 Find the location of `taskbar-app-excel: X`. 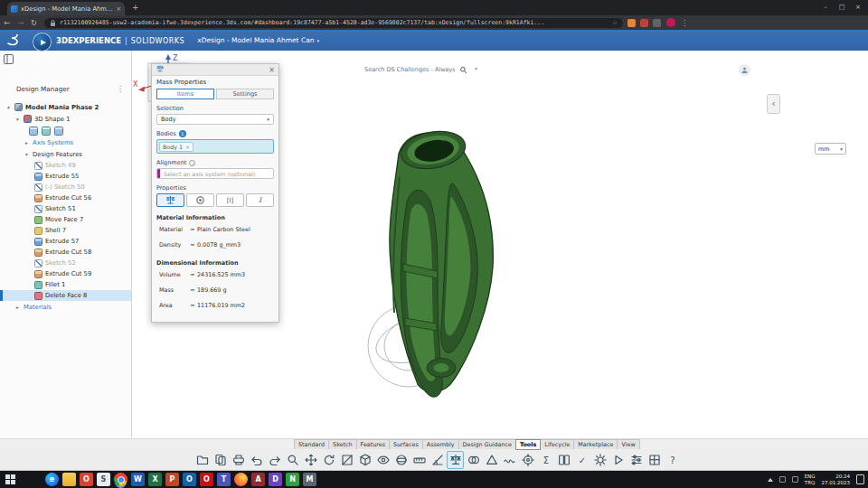

taskbar-app-excel: X is located at coordinates (156, 479).